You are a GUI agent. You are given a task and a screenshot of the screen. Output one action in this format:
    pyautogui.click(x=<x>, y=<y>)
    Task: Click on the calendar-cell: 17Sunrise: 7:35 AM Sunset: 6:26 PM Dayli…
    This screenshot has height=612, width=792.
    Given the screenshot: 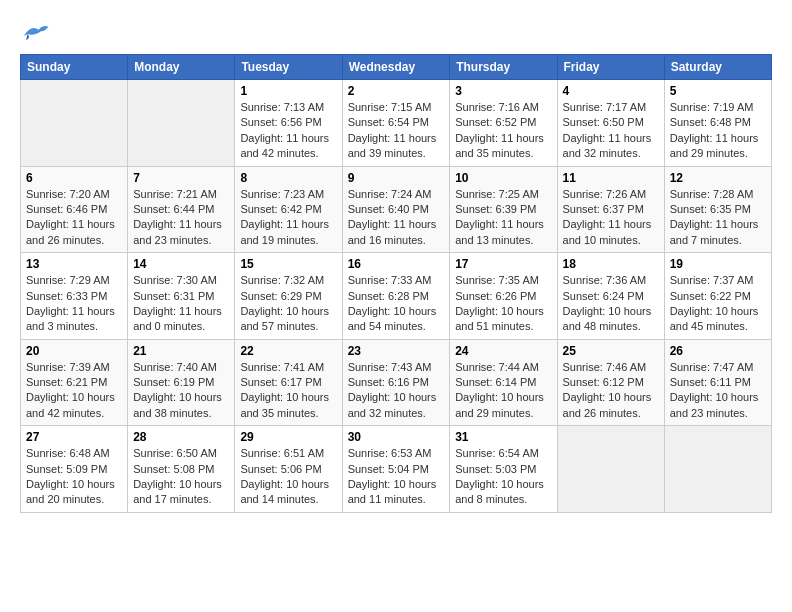 What is the action you would take?
    pyautogui.click(x=504, y=296)
    